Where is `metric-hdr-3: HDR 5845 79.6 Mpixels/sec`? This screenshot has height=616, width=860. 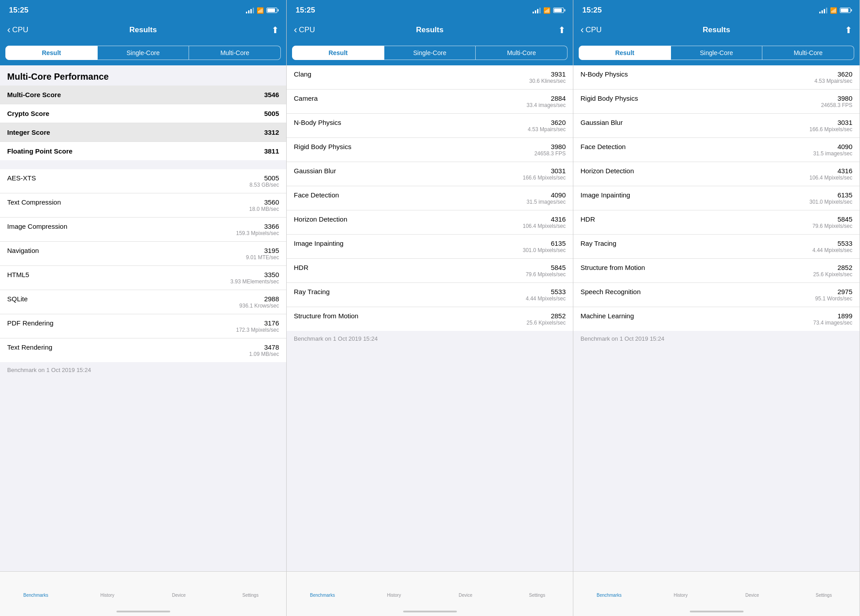
metric-hdr-3: HDR 5845 79.6 Mpixels/sec is located at coordinates (717, 222).